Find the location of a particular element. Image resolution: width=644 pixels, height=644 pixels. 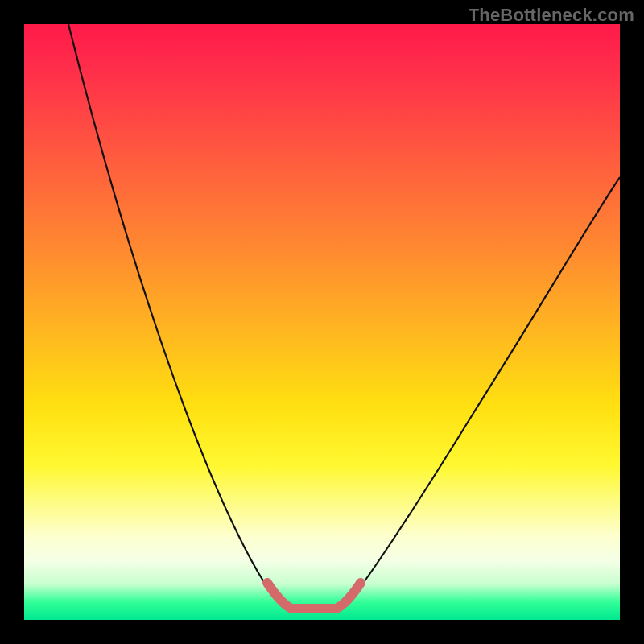

watermark-text: TheBottleneck.com is located at coordinates (551, 15).